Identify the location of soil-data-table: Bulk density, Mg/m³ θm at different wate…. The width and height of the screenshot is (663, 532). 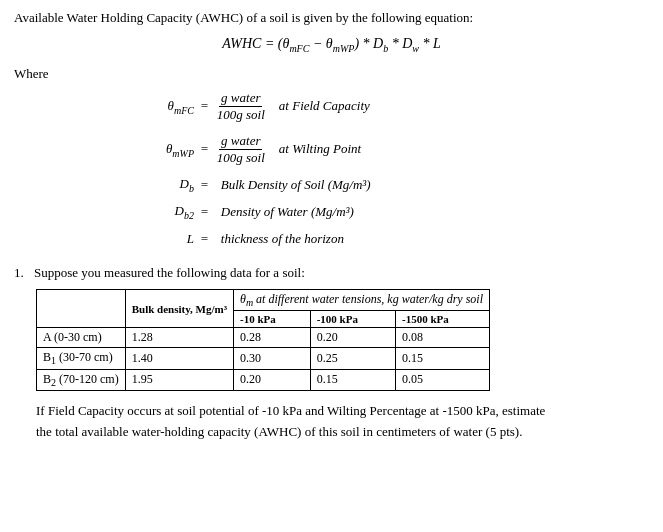
(263, 340).